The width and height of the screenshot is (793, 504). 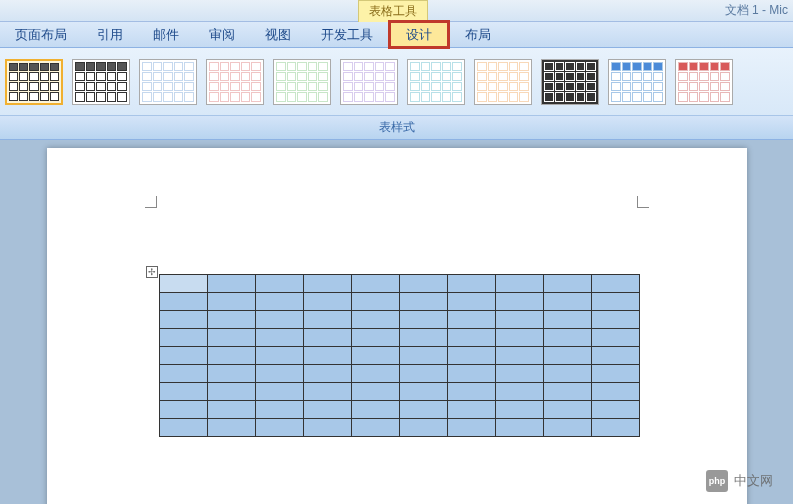 What do you see at coordinates (278, 34) in the screenshot?
I see `tab-view: 视图` at bounding box center [278, 34].